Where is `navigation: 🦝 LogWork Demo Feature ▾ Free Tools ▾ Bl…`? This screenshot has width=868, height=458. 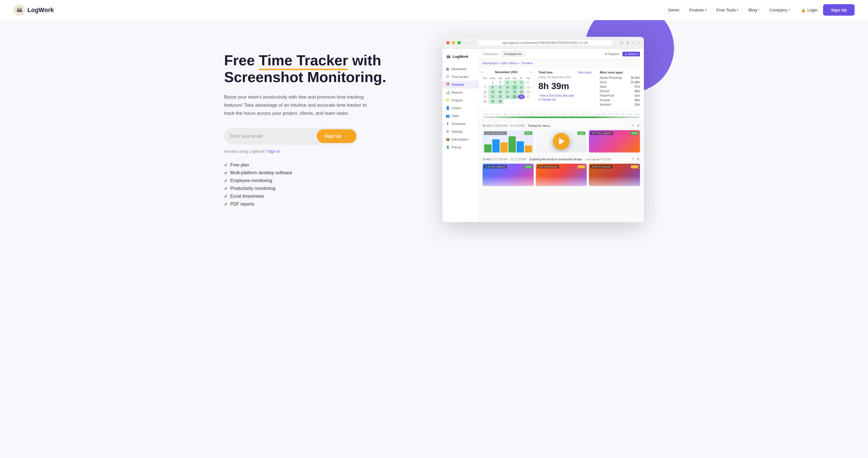
navigation: 🦝 LogWork Demo Feature ▾ Free Tools ▾ Bl… is located at coordinates (434, 10).